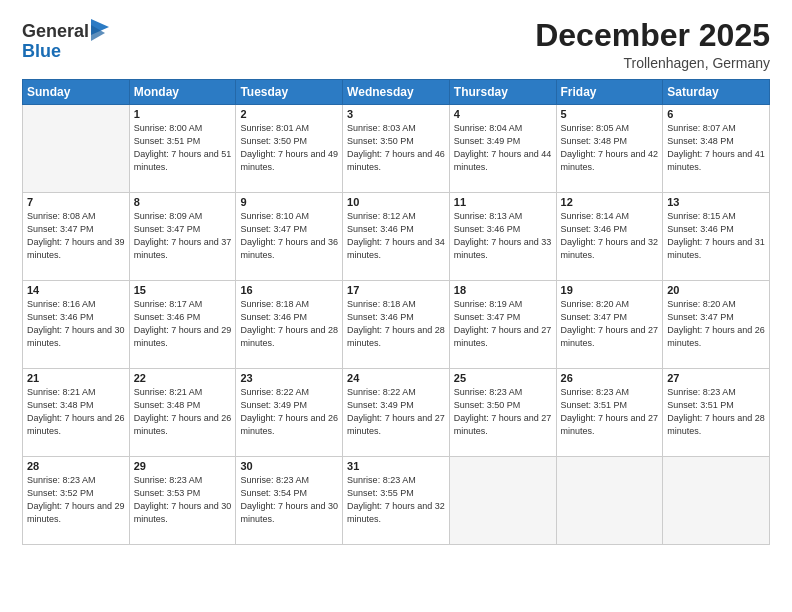 The image size is (792, 612). Describe the element at coordinates (716, 237) in the screenshot. I see `calendar-cell: 13Sunrise: 8:15 AMSunset: 3:46 PMDayligh…` at that location.